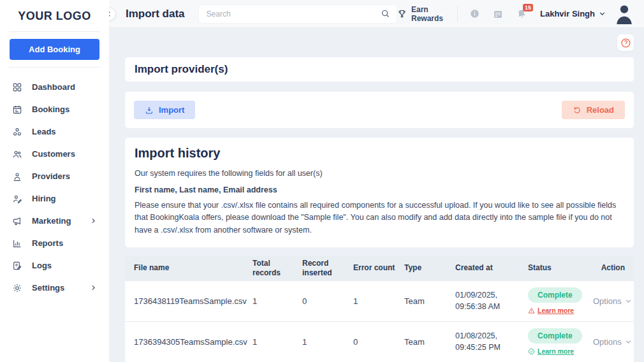 This screenshot has width=644, height=362. What do you see at coordinates (193, 301) in the screenshot?
I see `cell-file-name: 1736438119TeamsSample.csv` at bounding box center [193, 301].